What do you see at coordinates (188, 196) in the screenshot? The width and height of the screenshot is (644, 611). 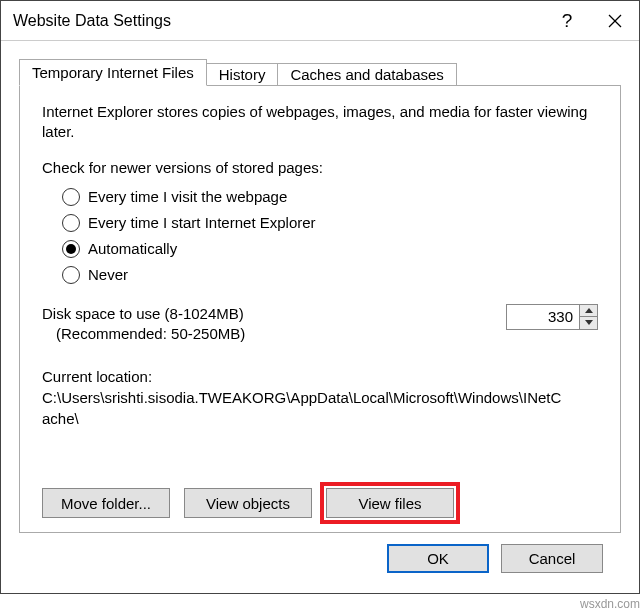 I see `radio-label: Every time I visit the webpage` at bounding box center [188, 196].